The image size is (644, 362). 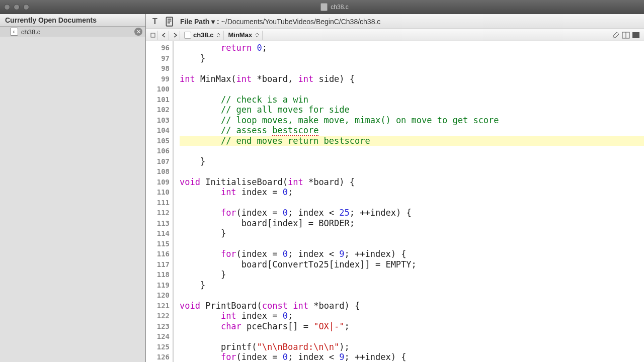 I want to click on code-line: void PrintBoard(const int *board) {, so click(x=412, y=306).